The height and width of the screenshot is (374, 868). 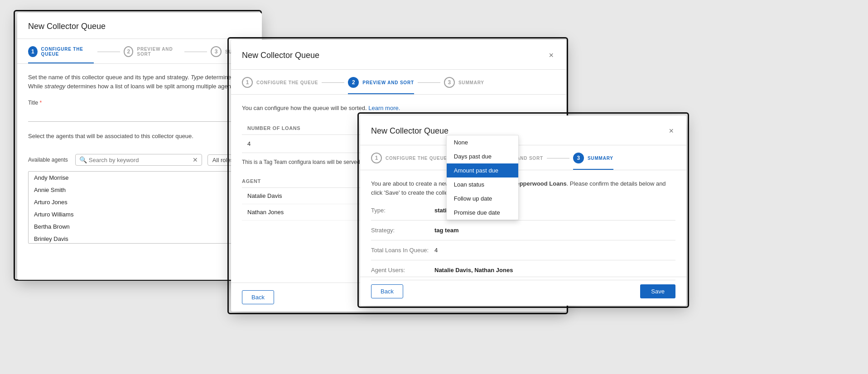 What do you see at coordinates (140, 103) in the screenshot?
I see `title-label: Title *` at bounding box center [140, 103].